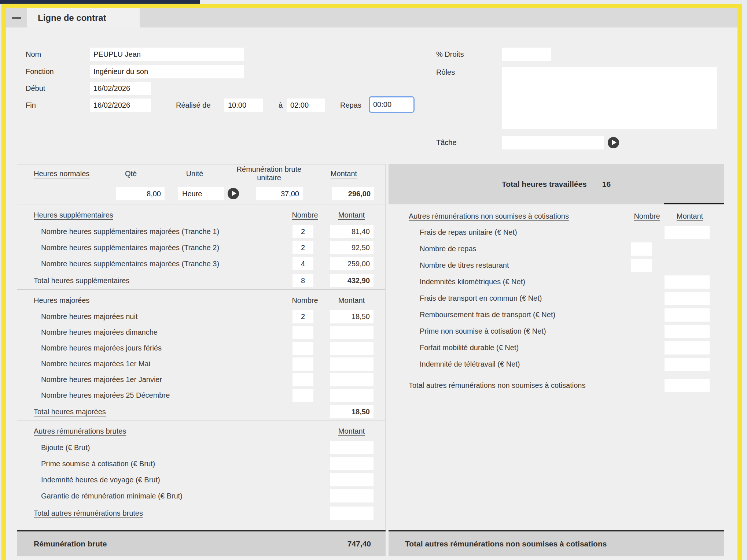  Describe the element at coordinates (201, 544) in the screenshot. I see `remuneration-brute-footer: Rémunération brute 747,40` at that location.